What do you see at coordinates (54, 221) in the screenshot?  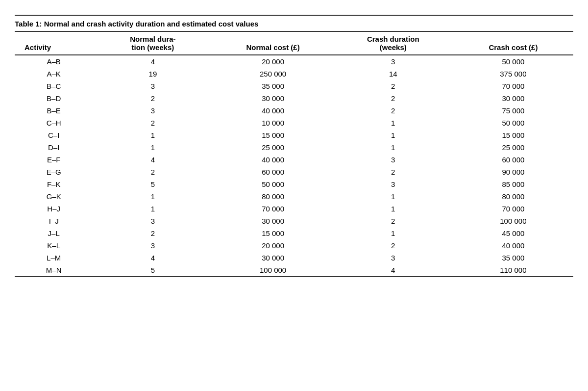 I see `cell-activity: I–J` at bounding box center [54, 221].